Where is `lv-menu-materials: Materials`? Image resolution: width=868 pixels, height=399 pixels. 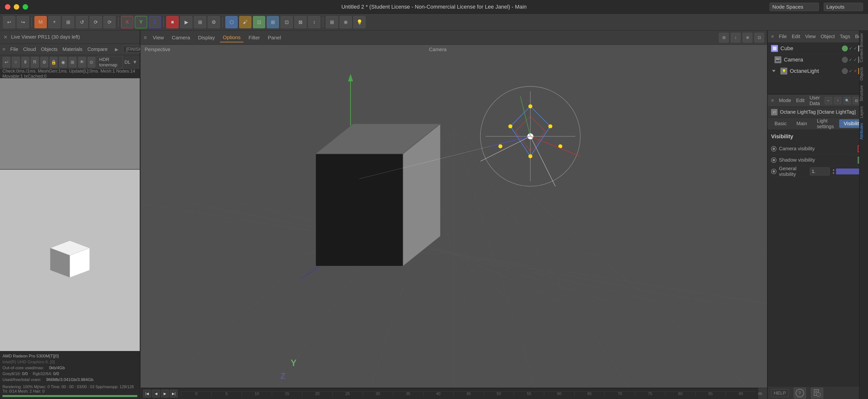
lv-menu-materials: Materials is located at coordinates (72, 49).